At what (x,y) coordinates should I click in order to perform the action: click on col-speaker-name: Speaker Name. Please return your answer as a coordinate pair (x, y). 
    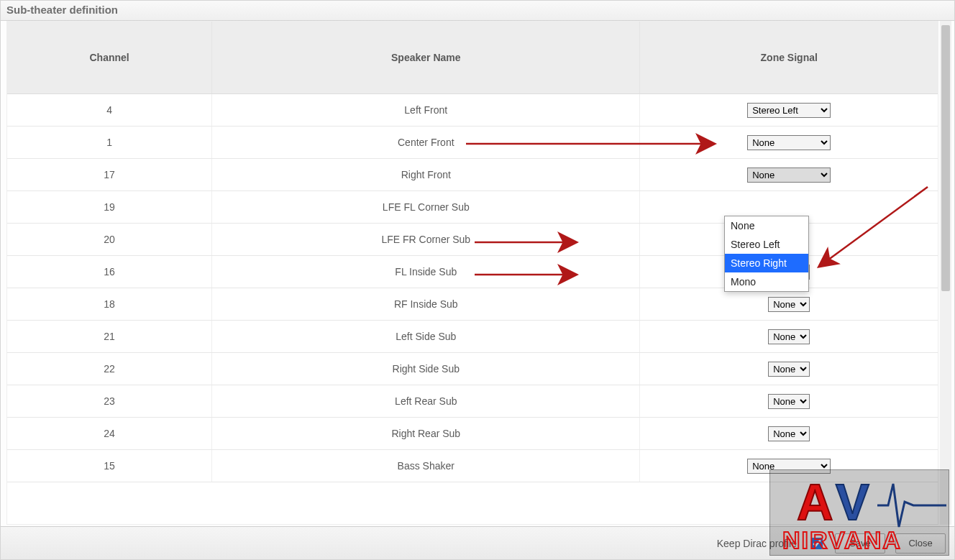
    Looking at the image, I should click on (426, 58).